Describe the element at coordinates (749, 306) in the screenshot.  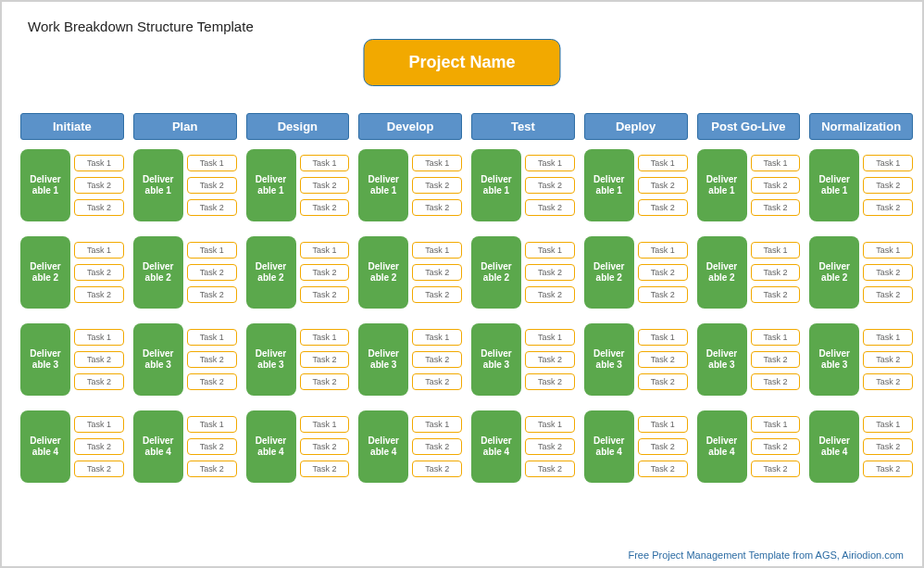
I see `phase-column: Post Go-LiveDeliver able 1Task 1Task 2Ta…` at that location.